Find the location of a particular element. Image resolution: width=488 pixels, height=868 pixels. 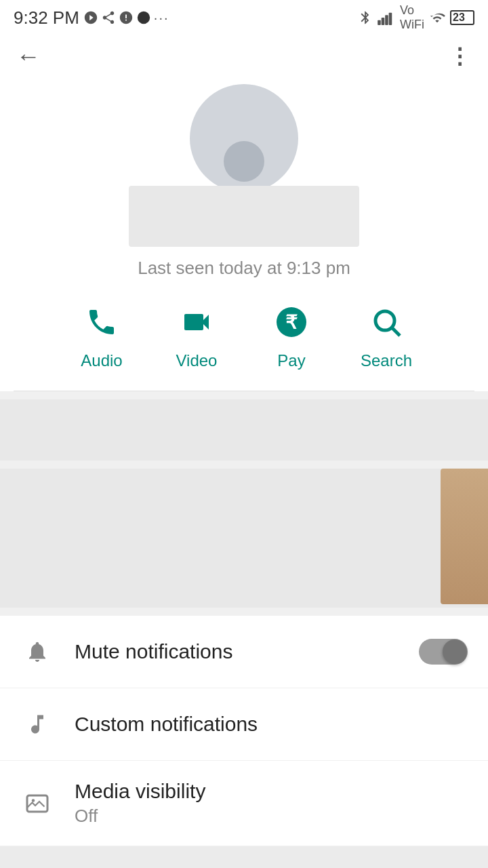

battery-indicator: 23 is located at coordinates (462, 18).